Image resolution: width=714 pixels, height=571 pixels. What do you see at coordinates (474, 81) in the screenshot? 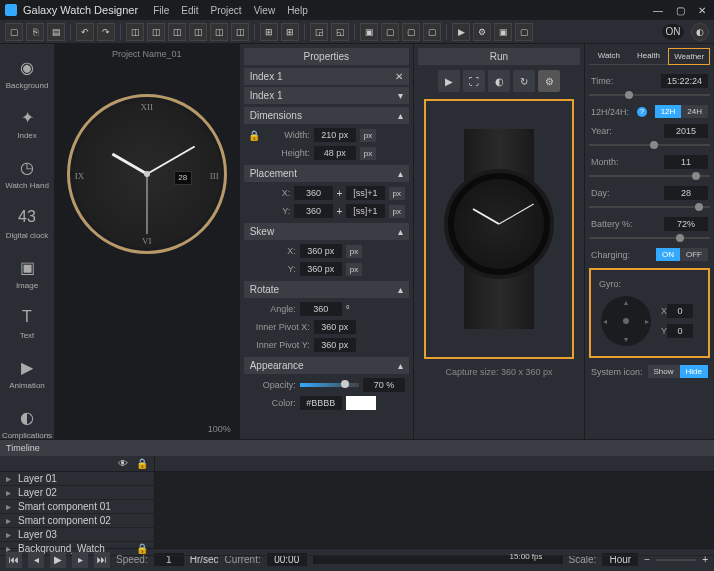
I see `fit-button: ⛶` at bounding box center [474, 81].